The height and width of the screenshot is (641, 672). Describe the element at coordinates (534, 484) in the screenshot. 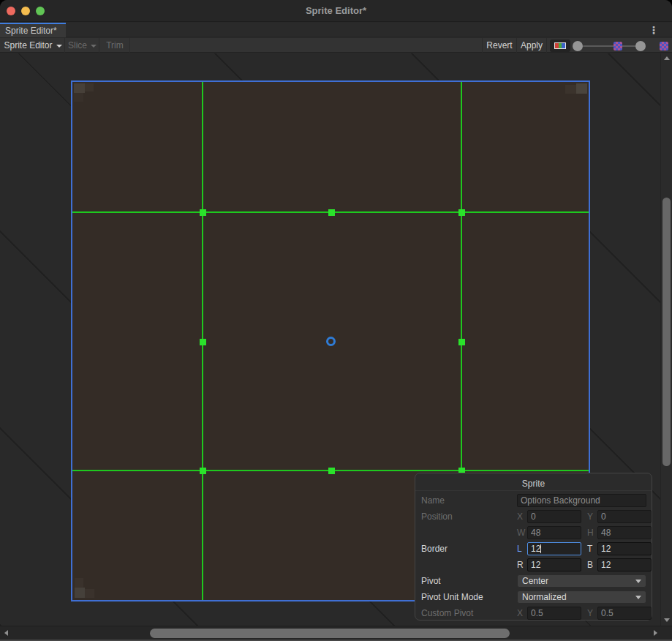

I see `panel-title: Sprite` at that location.